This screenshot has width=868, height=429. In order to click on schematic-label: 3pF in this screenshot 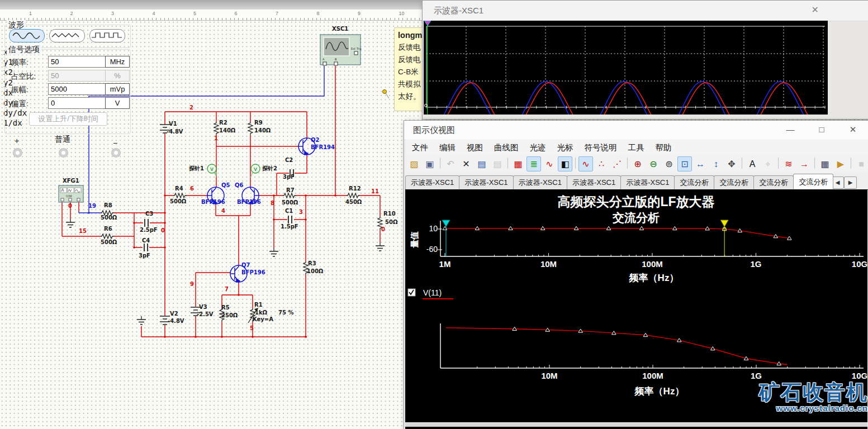, I will do `click(144, 256)`.